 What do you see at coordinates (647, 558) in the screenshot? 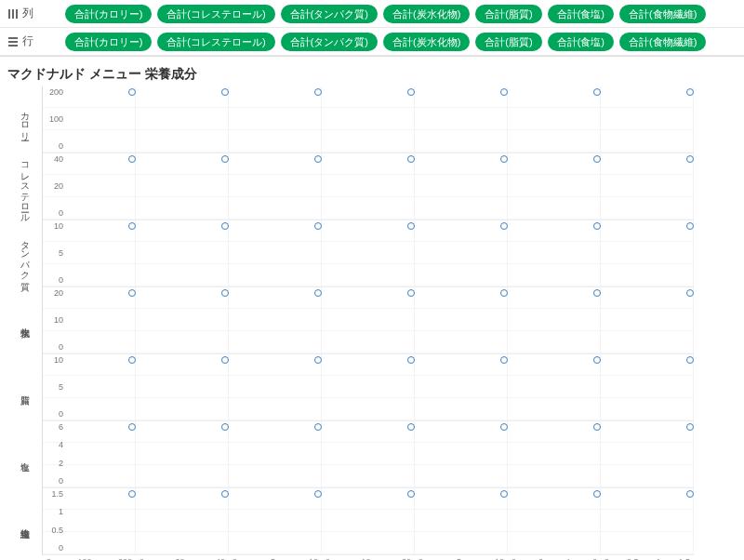
I see `x-axis-cell: 00.511.5食物繊維` at bounding box center [647, 558].